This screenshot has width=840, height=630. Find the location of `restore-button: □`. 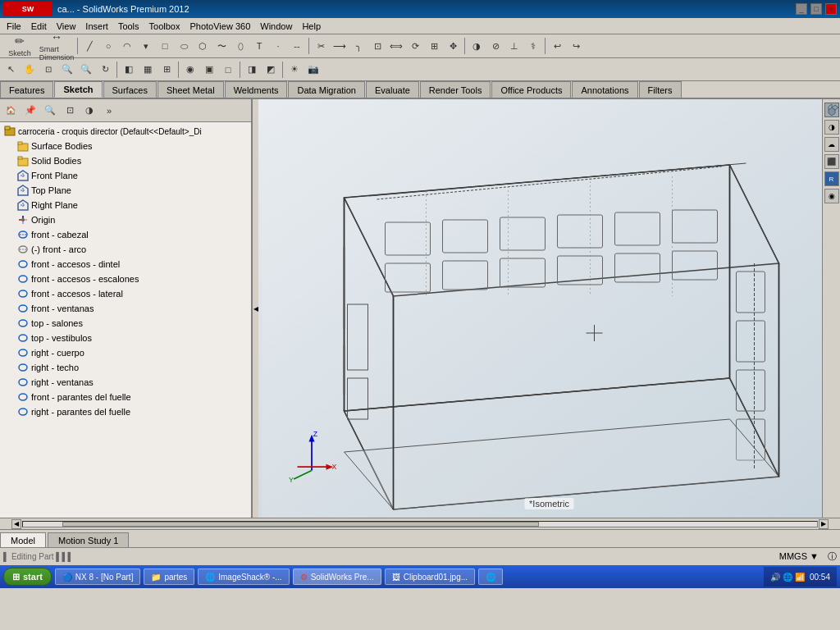

restore-button: □ is located at coordinates (816, 9).